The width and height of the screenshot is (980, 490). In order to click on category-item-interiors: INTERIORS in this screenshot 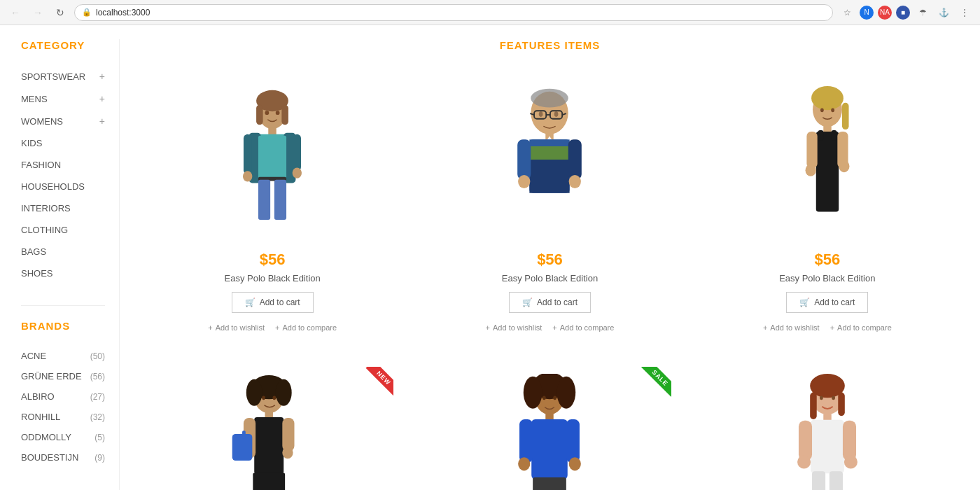, I will do `click(63, 209)`.